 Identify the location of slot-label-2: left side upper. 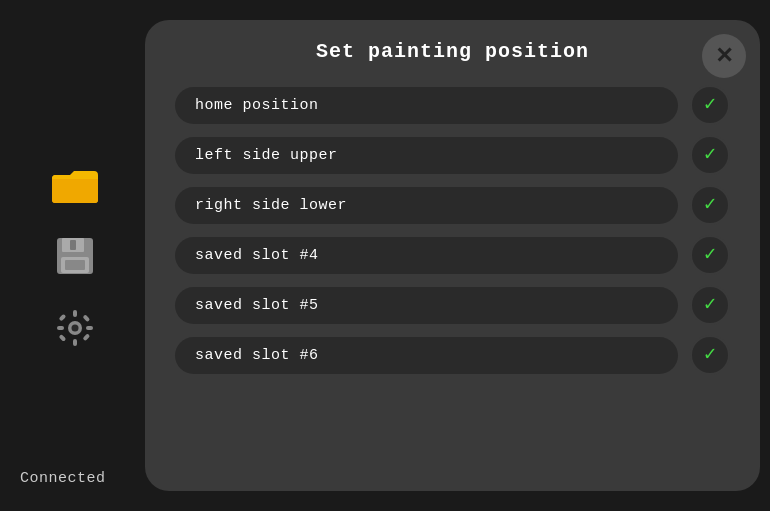
(426, 156).